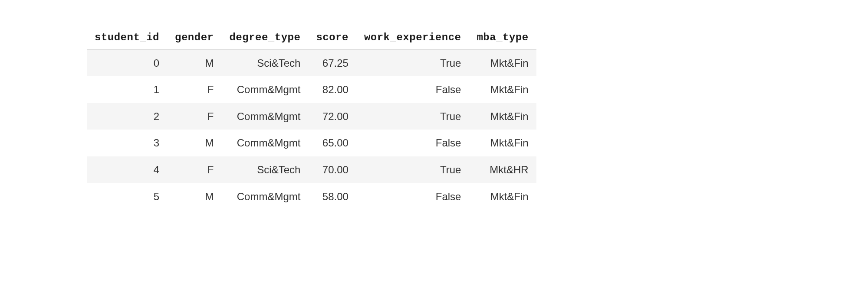  What do you see at coordinates (312, 63) in the screenshot?
I see `table-row: 0 M Sci&Tech 67.25 True Mkt&Fin` at bounding box center [312, 63].